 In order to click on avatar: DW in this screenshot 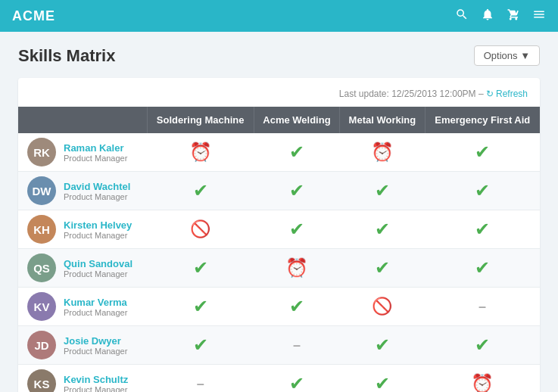, I will do `click(42, 191)`.